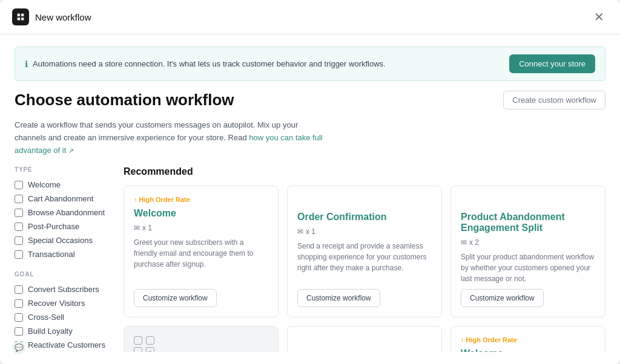  I want to click on connected-apps-card: + Connected apps Integrate apps to uncov…, so click(201, 339).